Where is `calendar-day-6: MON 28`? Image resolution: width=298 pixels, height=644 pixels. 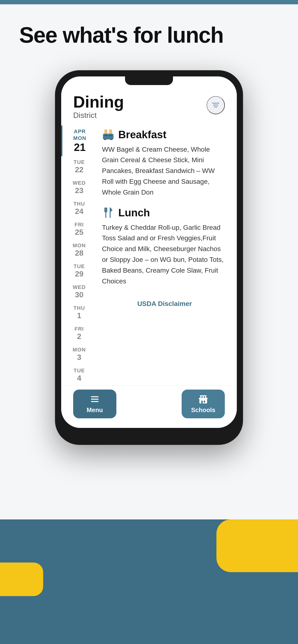 calendar-day-6: MON 28 is located at coordinates (79, 250).